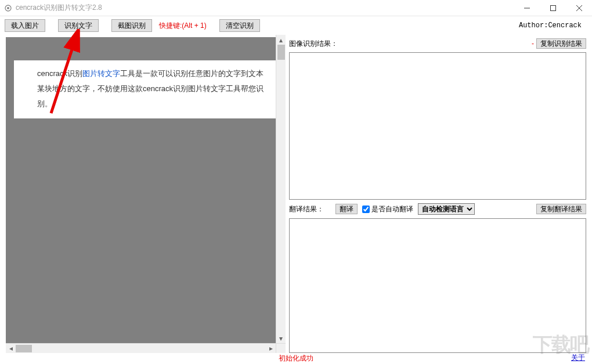  I want to click on copy-translate-button: 复制翻译结果, so click(561, 209).